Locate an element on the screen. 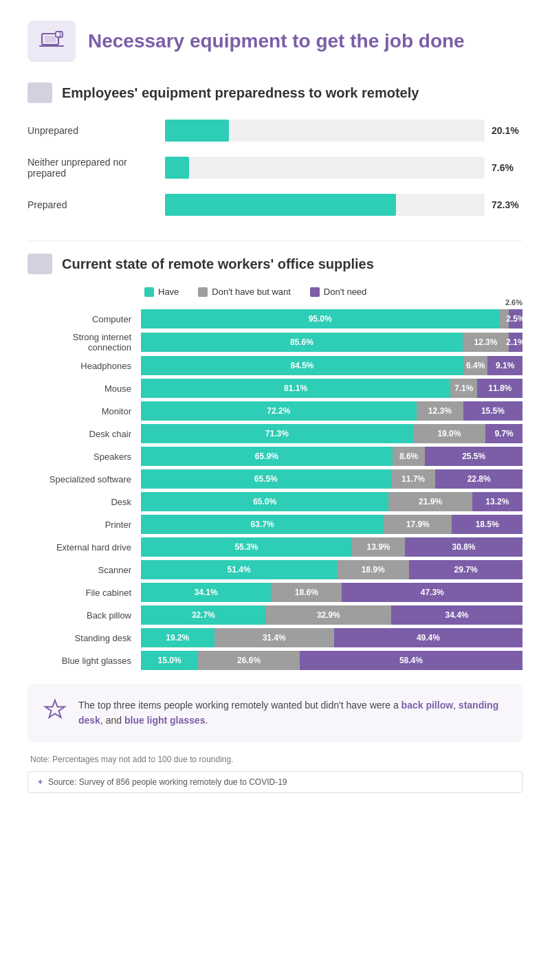 The width and height of the screenshot is (550, 980). supply-bars-row: 81.1%7.1%11.8% is located at coordinates (331, 388).